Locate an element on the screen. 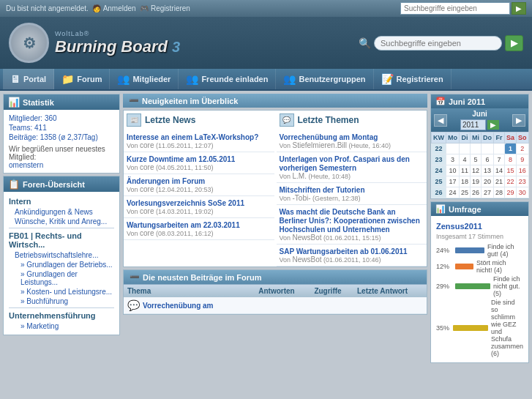  cal-day-12: 12 is located at coordinates (476, 171).